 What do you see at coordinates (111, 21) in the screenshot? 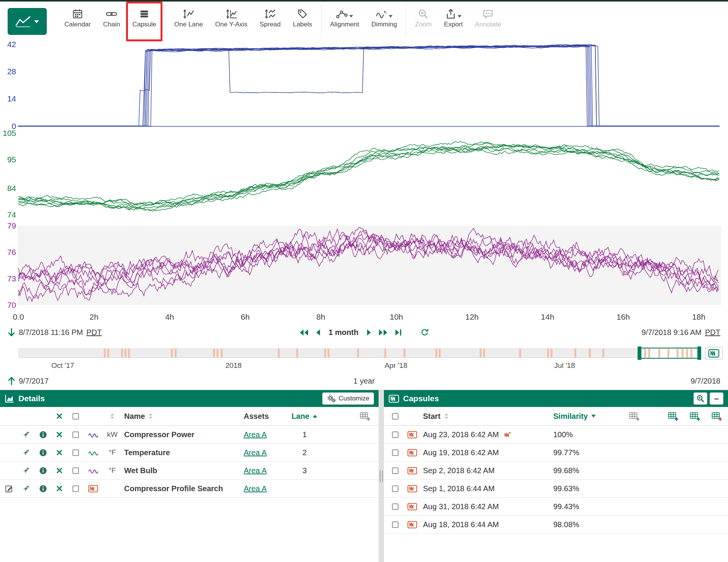
I see `toolbar-button-chain: Chain` at bounding box center [111, 21].